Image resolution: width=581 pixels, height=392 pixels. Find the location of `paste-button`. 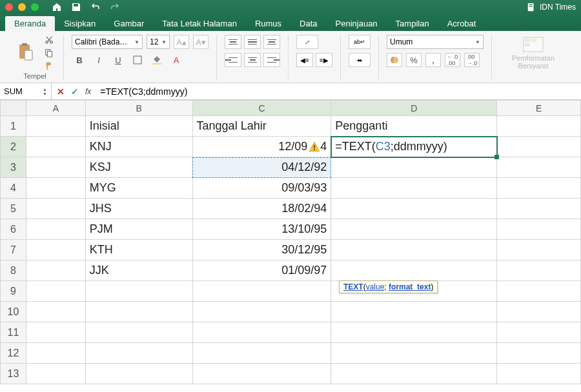

paste-button is located at coordinates (26, 52).